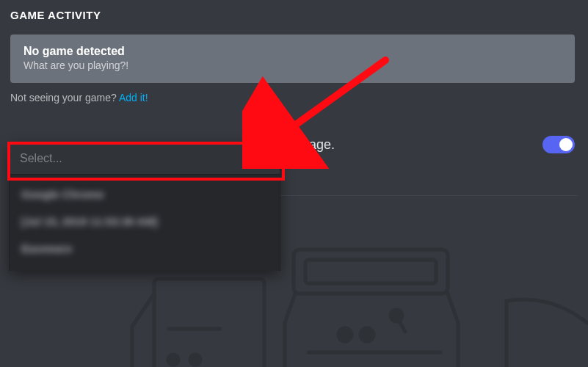 The height and width of the screenshot is (367, 588). Describe the element at coordinates (292, 51) in the screenshot. I see `no-game-title: No game detected` at that location.